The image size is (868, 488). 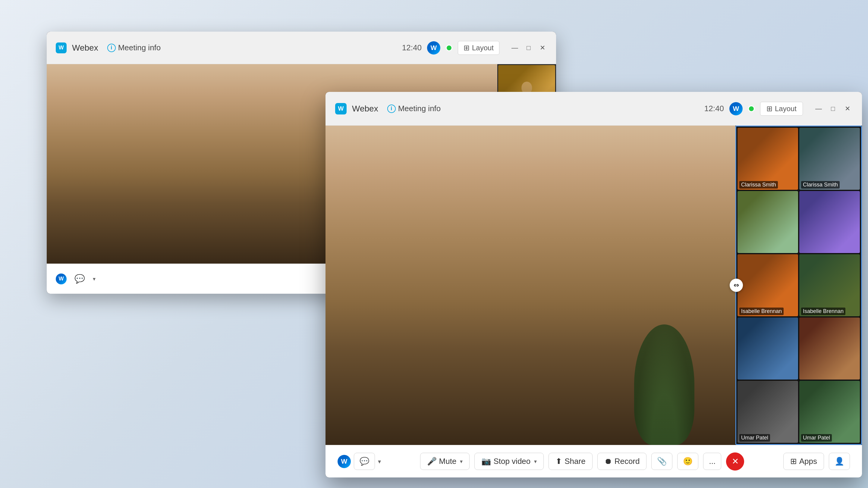 What do you see at coordinates (688, 461) in the screenshot?
I see `emoji-icon: 🙂` at bounding box center [688, 461].